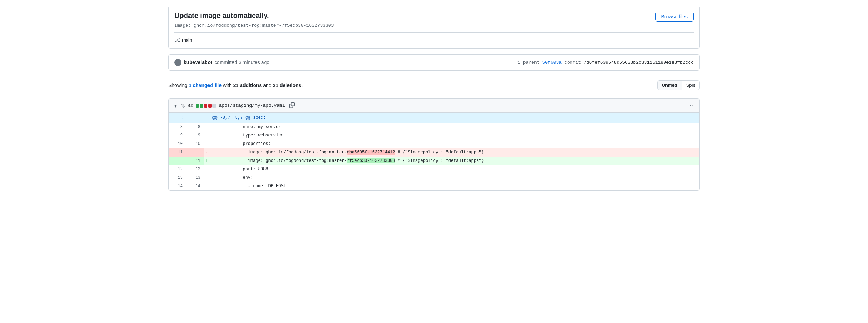 Image resolution: width=868 pixels, height=323 pixels. What do you see at coordinates (678, 85) in the screenshot?
I see `view-toggle: Unified Split` at bounding box center [678, 85].